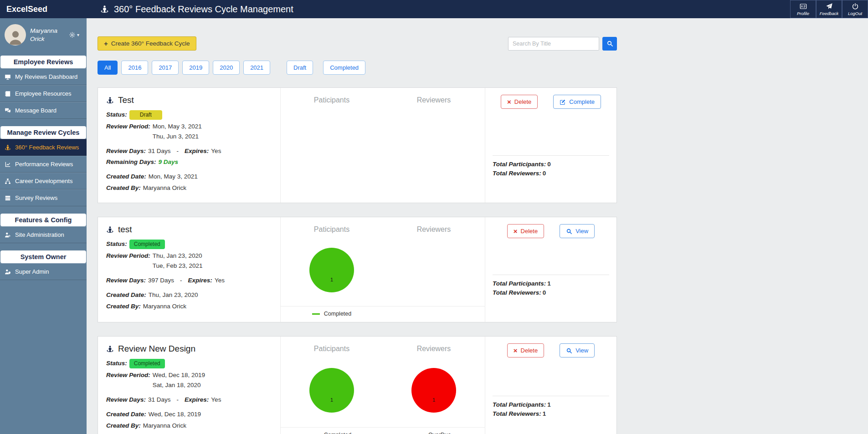 The image size is (868, 434). Describe the element at coordinates (75, 35) in the screenshot. I see `user-settings-dropdown: ▾` at that location.